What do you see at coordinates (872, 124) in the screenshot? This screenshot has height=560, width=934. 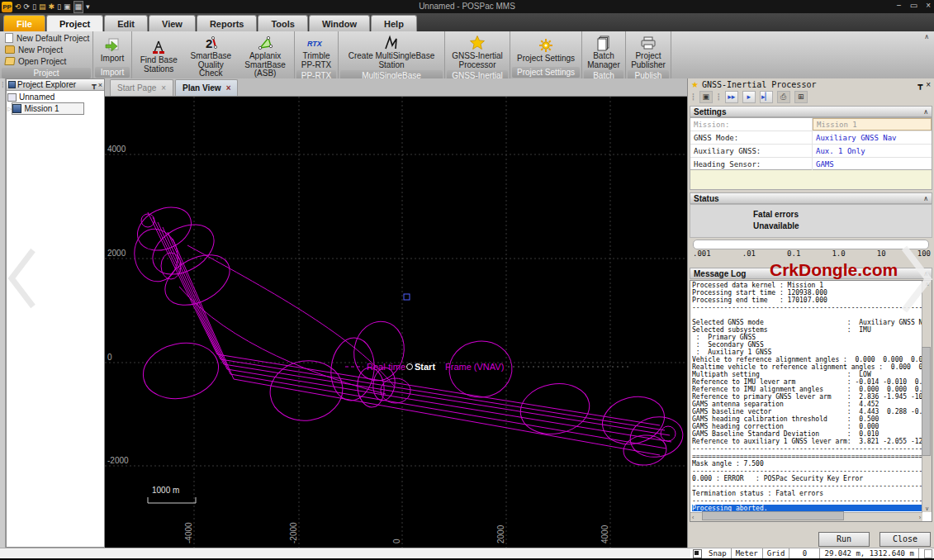 I see `mission-field: Mission 1` at bounding box center [872, 124].